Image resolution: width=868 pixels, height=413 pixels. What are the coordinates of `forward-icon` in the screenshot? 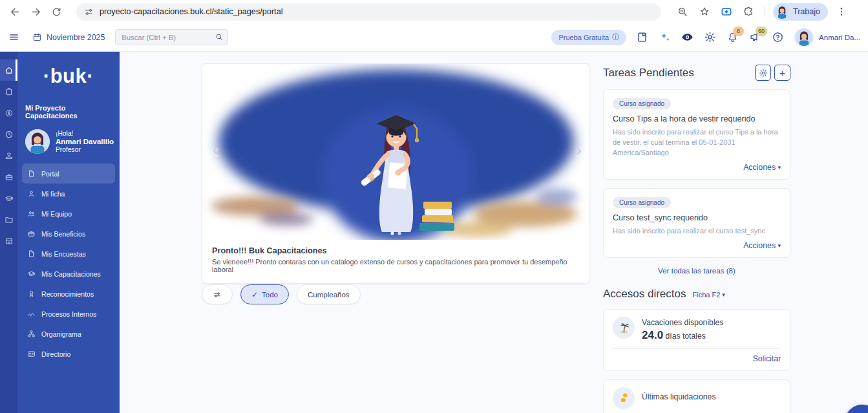 It's located at (36, 12).